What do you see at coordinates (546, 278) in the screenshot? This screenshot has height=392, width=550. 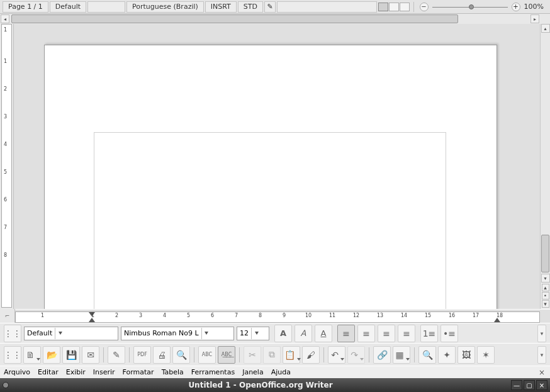 I see `vscroll-down-arrow: ▾` at bounding box center [546, 278].